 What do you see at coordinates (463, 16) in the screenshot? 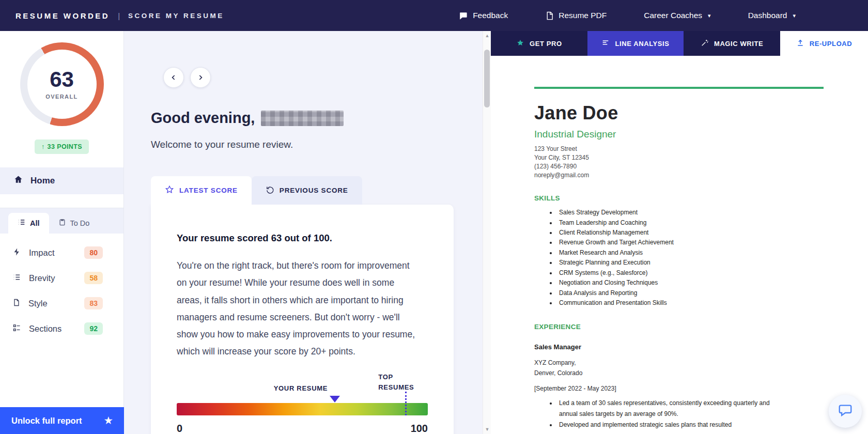
I see `feedback-chat-icon` at bounding box center [463, 16].